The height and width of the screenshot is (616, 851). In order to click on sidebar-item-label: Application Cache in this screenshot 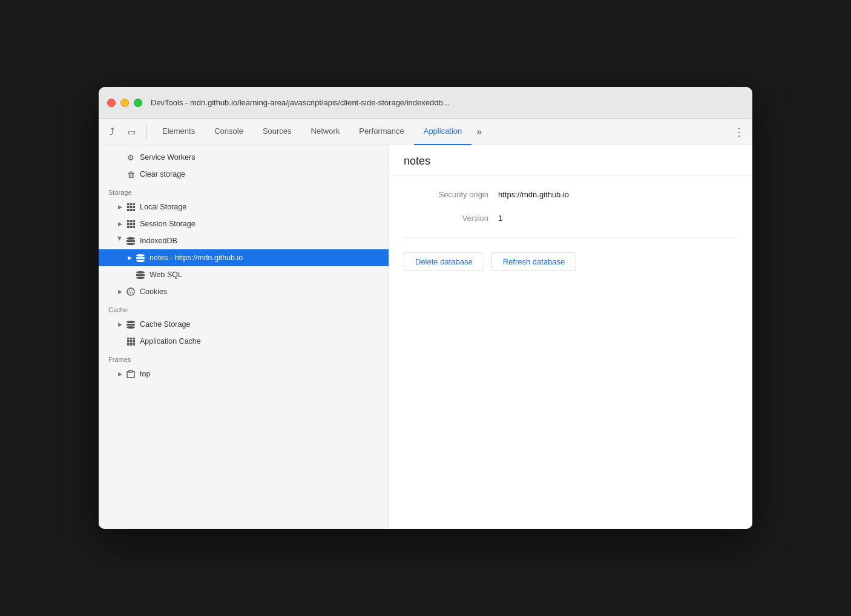, I will do `click(171, 341)`.